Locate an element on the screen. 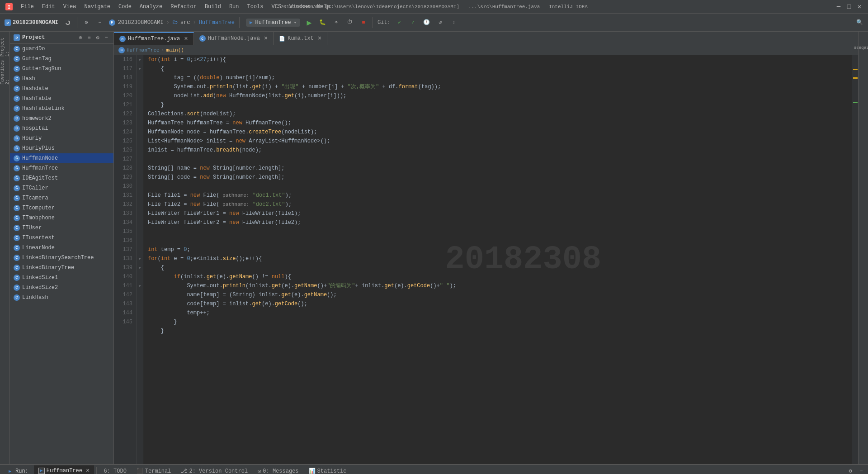 The height and width of the screenshot is (474, 868). project-name-label: 20182308MOGAMI is located at coordinates (141, 23).